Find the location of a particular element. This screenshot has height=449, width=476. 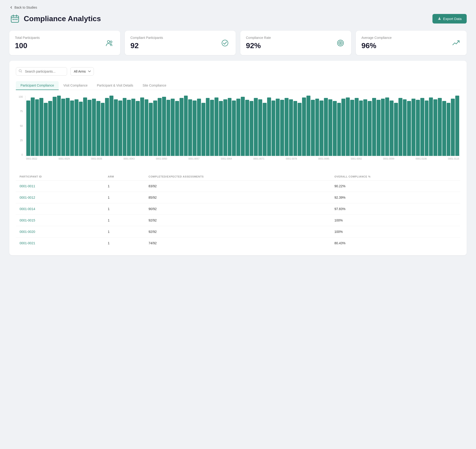

tab-participant-compliance: Participant Compliance is located at coordinates (37, 86).